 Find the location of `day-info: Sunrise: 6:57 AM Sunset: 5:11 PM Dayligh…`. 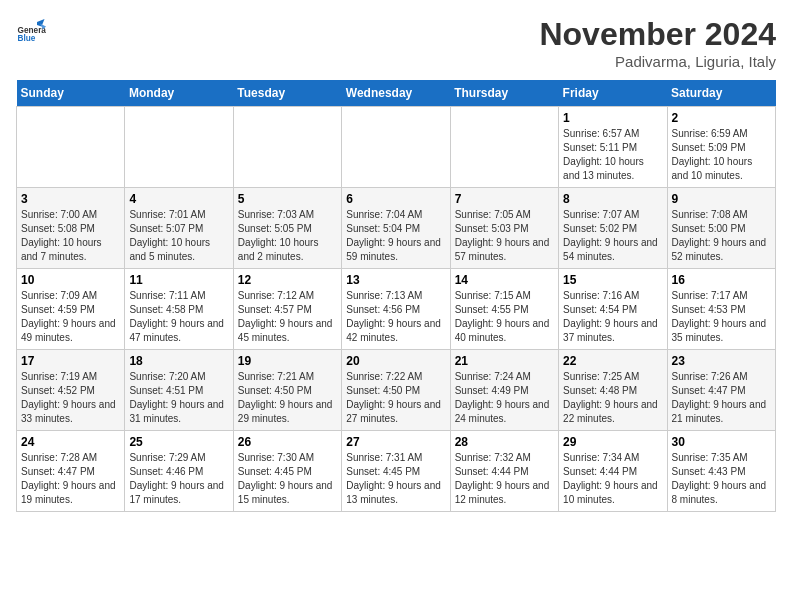

day-info: Sunrise: 6:57 AM Sunset: 5:11 PM Dayligh… is located at coordinates (612, 155).